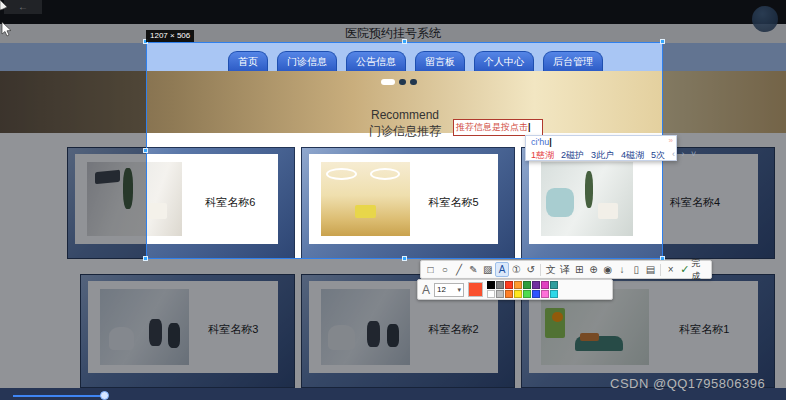 The image size is (786, 400). Describe the element at coordinates (502, 270) in the screenshot. I see `text-tool-icon: A` at that location.